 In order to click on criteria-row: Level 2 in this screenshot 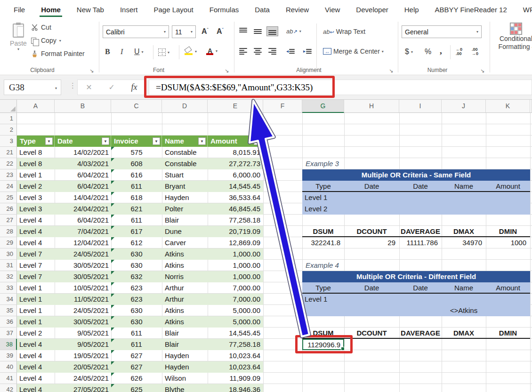, I will do `click(416, 209)`.